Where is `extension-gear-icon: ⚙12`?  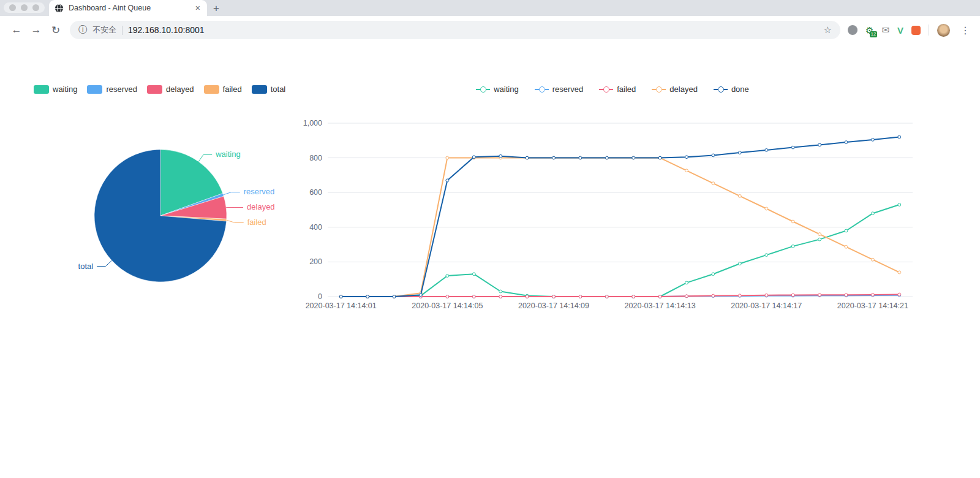 extension-gear-icon: ⚙12 is located at coordinates (870, 31).